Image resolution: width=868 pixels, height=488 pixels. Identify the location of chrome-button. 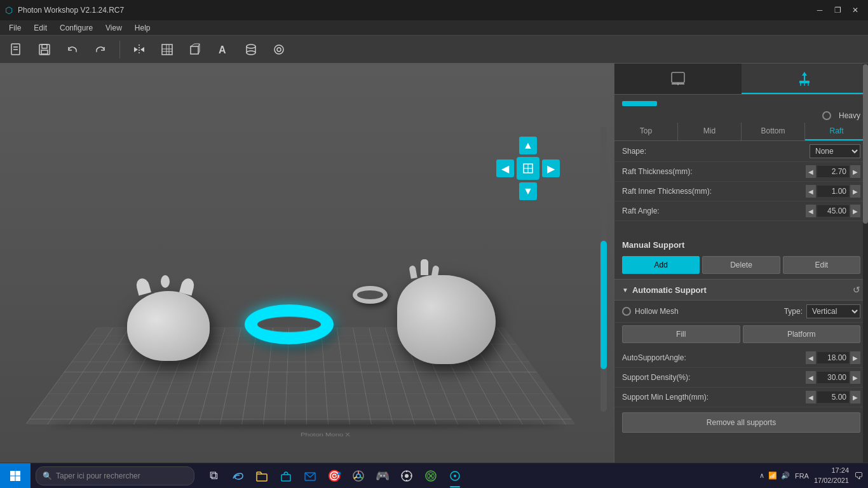
(358, 476).